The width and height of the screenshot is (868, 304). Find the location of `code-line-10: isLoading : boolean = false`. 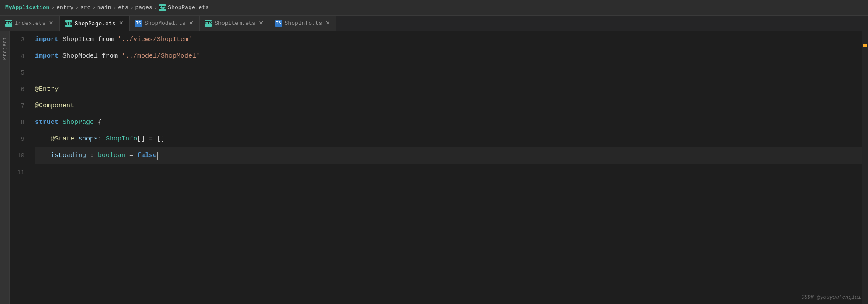

code-line-10: isLoading : boolean = false is located at coordinates (452, 156).